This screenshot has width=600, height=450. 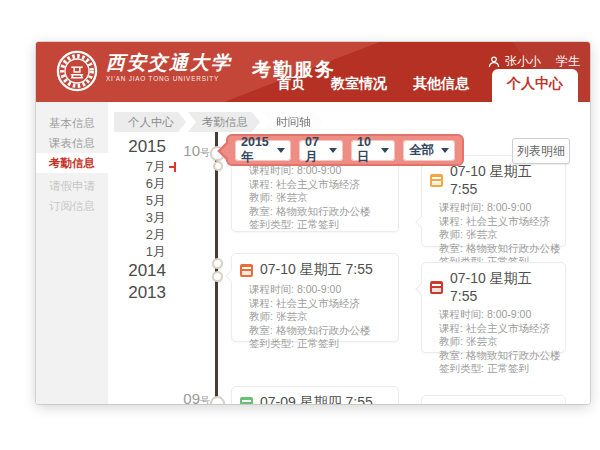 I want to click on breadcrumb-timeline: 时间轴, so click(x=292, y=122).